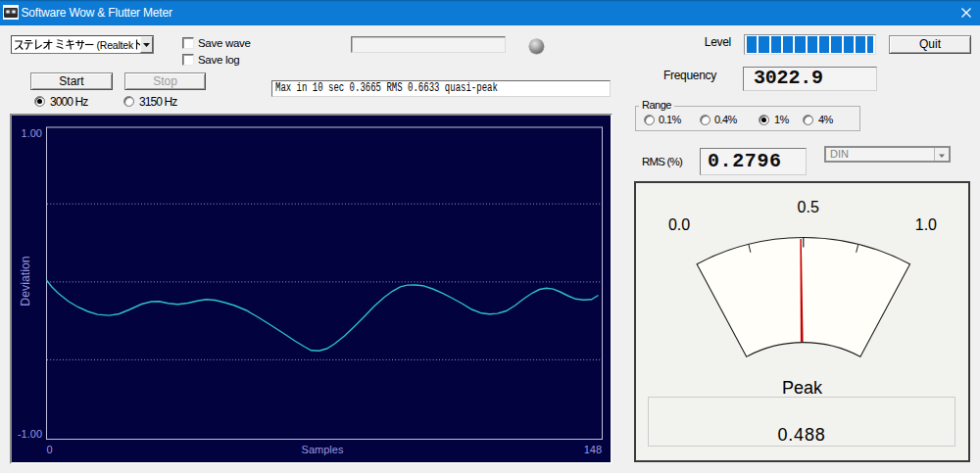 This screenshot has width=980, height=473. Describe the element at coordinates (926, 225) in the screenshot. I see `svg-text: 1.0` at that location.